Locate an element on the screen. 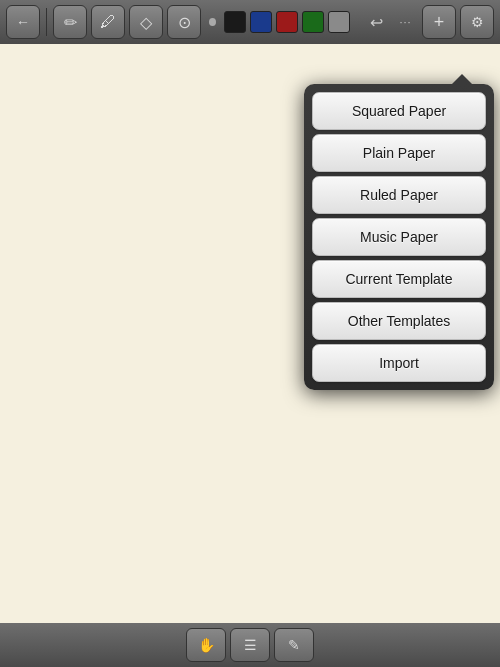 This screenshot has height=667, width=500. menu-item-import: Import is located at coordinates (399, 363).